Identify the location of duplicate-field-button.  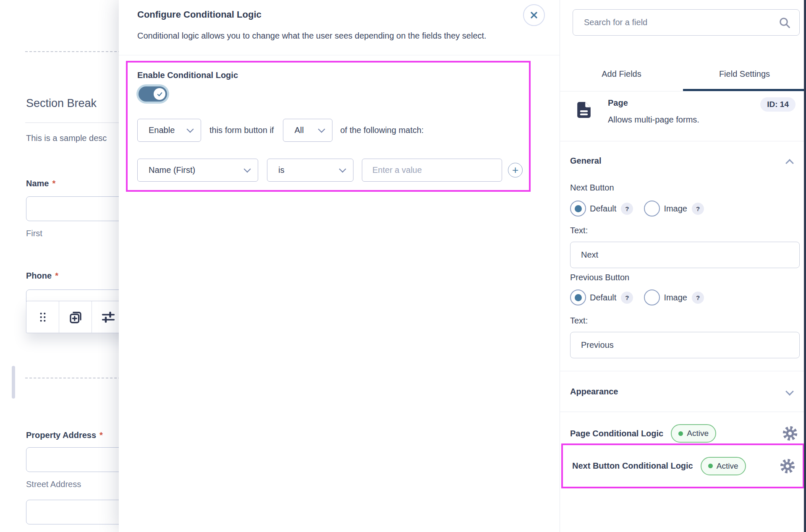
(76, 317).